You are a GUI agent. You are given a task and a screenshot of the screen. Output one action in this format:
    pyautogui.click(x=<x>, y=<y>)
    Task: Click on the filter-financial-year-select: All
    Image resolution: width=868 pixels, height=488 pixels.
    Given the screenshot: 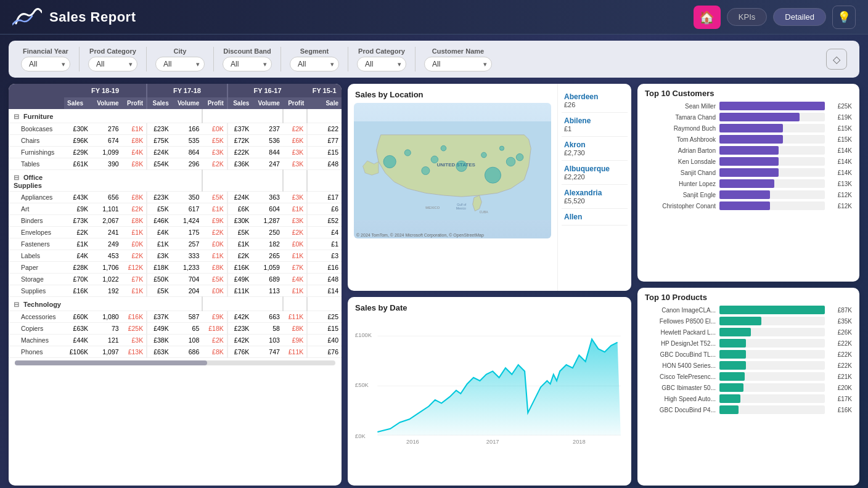 What is the action you would take?
    pyautogui.click(x=46, y=64)
    